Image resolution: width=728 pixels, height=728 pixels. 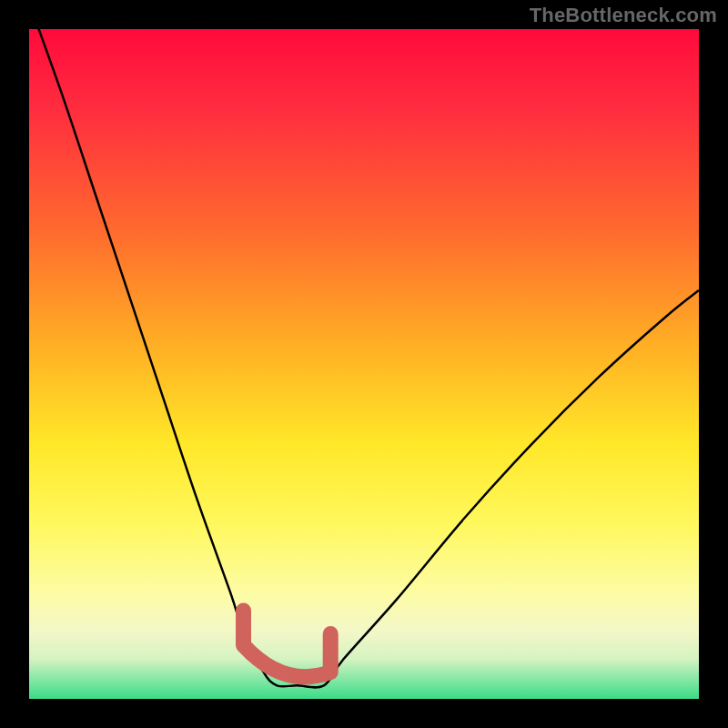 What do you see at coordinates (288, 644) in the screenshot?
I see `marker-overlay` at bounding box center [288, 644].